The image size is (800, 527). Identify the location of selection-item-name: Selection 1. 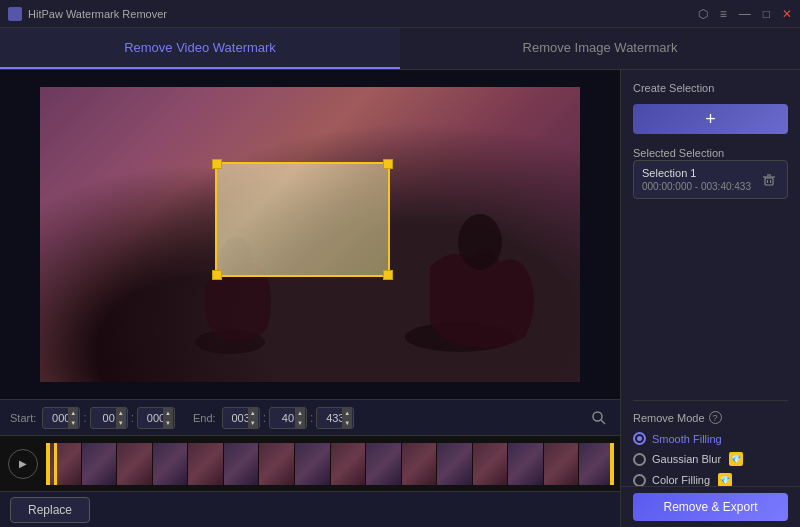
(700, 173).